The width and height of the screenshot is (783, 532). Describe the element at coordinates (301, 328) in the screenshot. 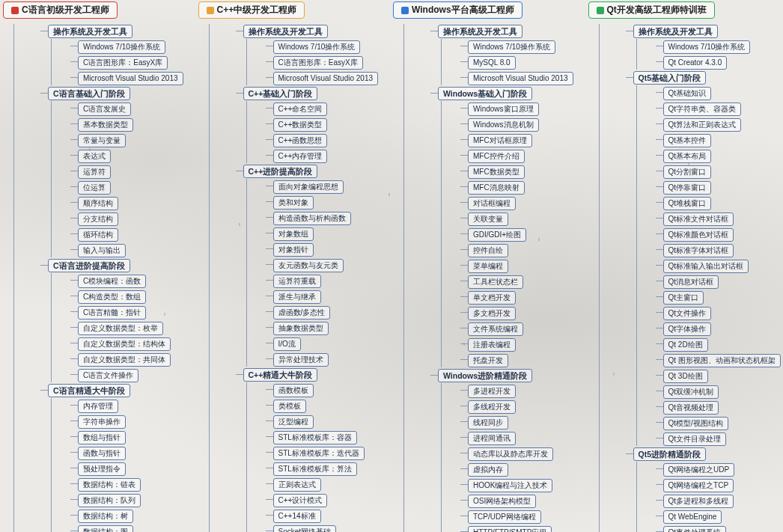

I see `topic-node: 抽象数据类型` at that location.